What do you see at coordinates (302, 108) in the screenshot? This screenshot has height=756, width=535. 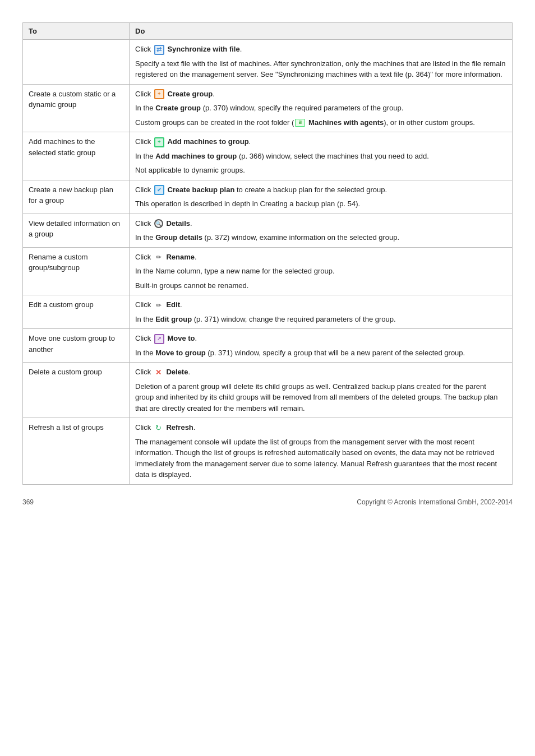 I see `regular-text: (p. 370) window, specify the required pa…` at bounding box center [302, 108].